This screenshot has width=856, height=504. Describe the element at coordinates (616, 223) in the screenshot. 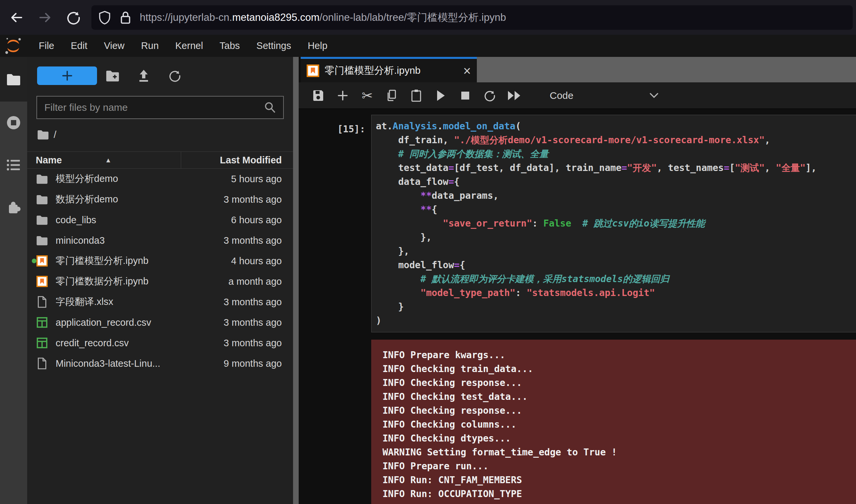

I see `code-line: "save_or_return": False # 跳过csv的io读写提升性能` at that location.